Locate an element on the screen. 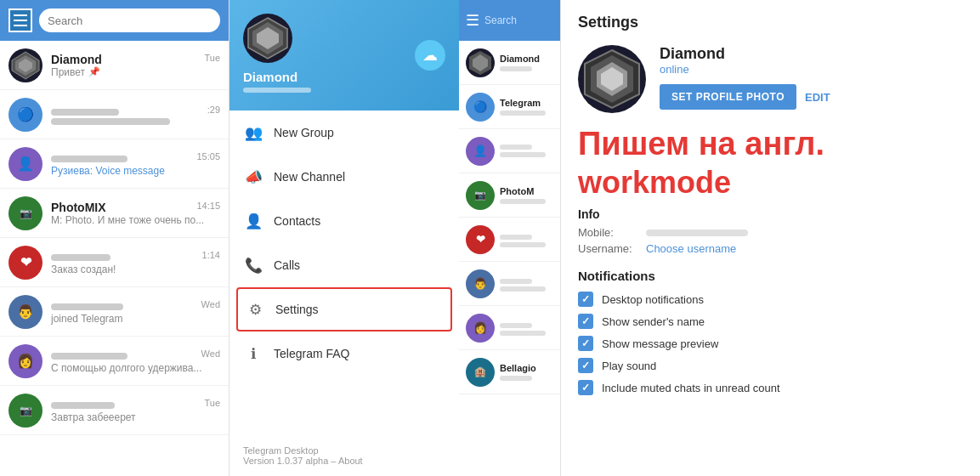 Image resolution: width=980 pixels, height=476 pixels. chat-item: 👨 Wed joined Telegram is located at coordinates (114, 312).